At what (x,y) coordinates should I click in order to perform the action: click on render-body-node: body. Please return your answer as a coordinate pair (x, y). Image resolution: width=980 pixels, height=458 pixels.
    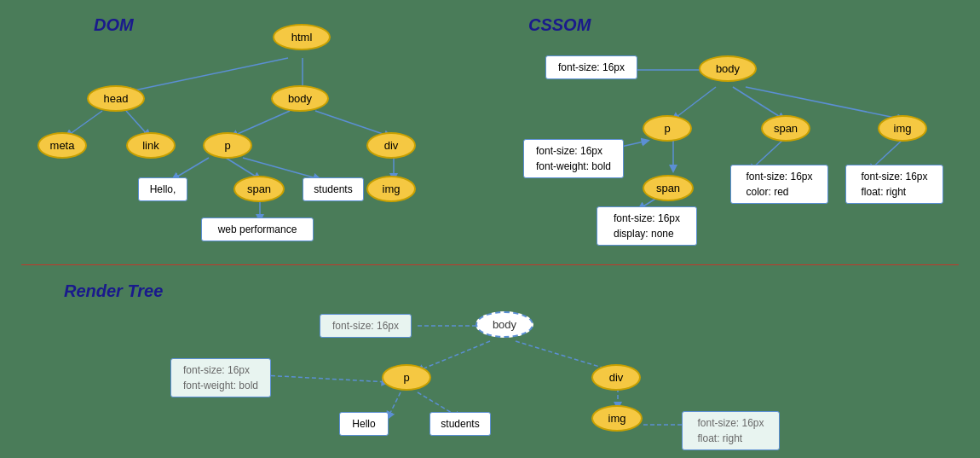
    Looking at the image, I should click on (504, 324).